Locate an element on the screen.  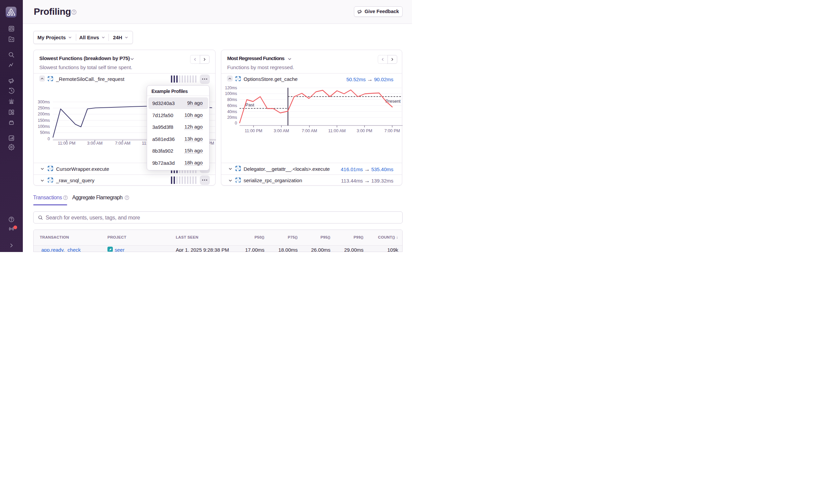
svg-text: 200ms is located at coordinates (44, 114).